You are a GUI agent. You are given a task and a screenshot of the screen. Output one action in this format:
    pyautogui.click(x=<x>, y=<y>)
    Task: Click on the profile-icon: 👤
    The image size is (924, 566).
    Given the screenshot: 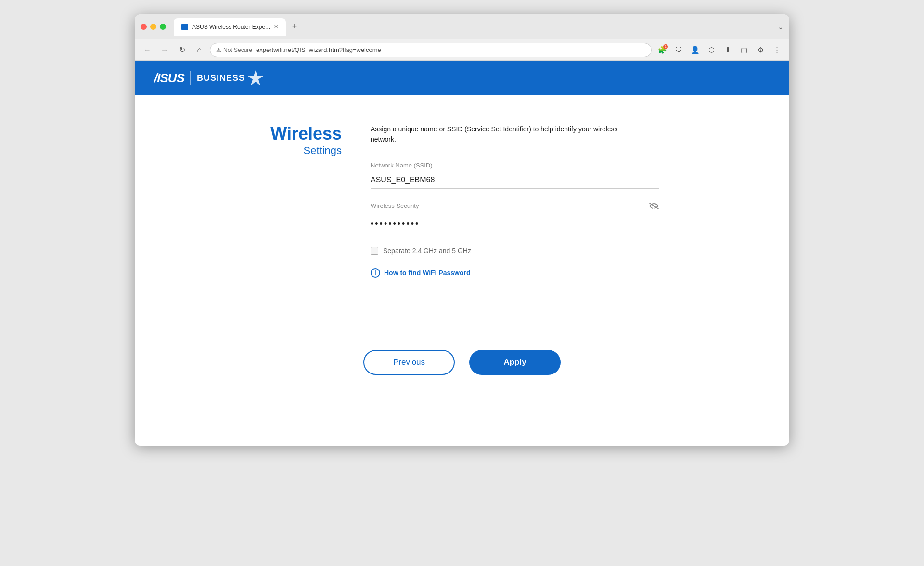 What is the action you would take?
    pyautogui.click(x=695, y=50)
    